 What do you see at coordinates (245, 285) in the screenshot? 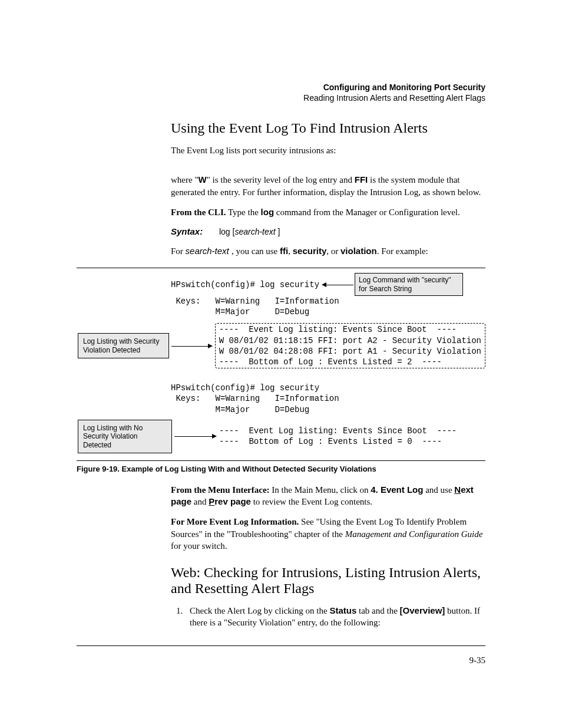
I see `cli1-command: HPswitch(config)# log security` at bounding box center [245, 285].